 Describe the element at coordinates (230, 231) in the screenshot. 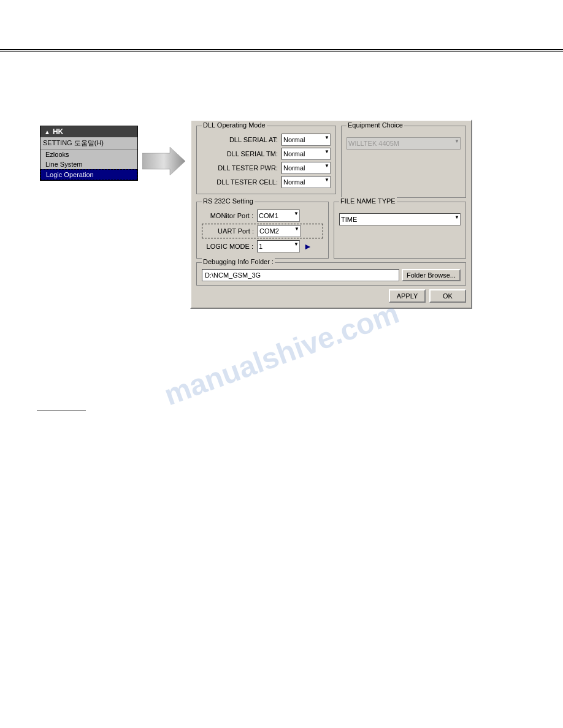

I see `uart-port-label: UART Port :` at that location.